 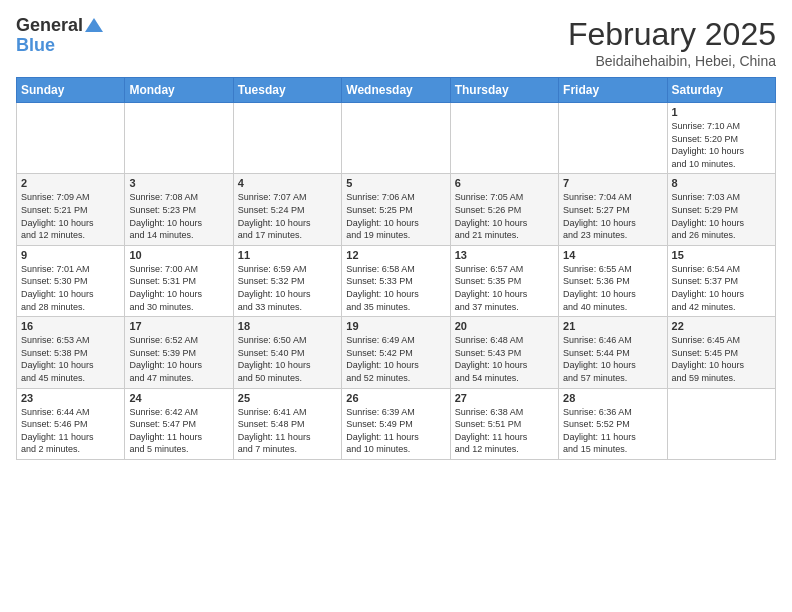 What do you see at coordinates (396, 398) in the screenshot?
I see `day-number: 26` at bounding box center [396, 398].